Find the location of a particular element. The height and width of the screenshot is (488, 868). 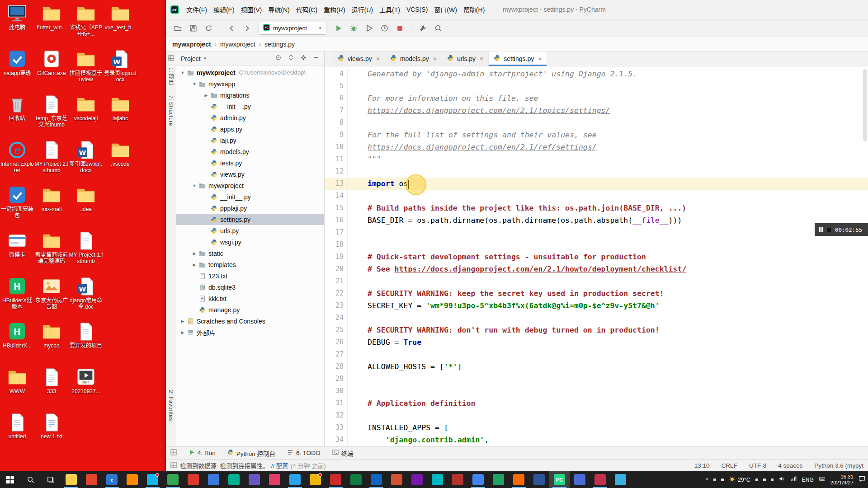

desktop-icon: vue_test_h... is located at coordinates (120, 16).